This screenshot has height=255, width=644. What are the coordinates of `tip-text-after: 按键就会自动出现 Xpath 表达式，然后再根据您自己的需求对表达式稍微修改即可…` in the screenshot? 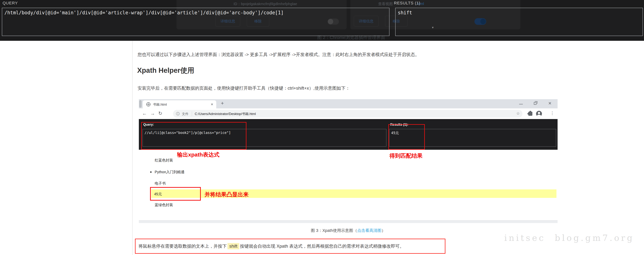 It's located at (322, 246).